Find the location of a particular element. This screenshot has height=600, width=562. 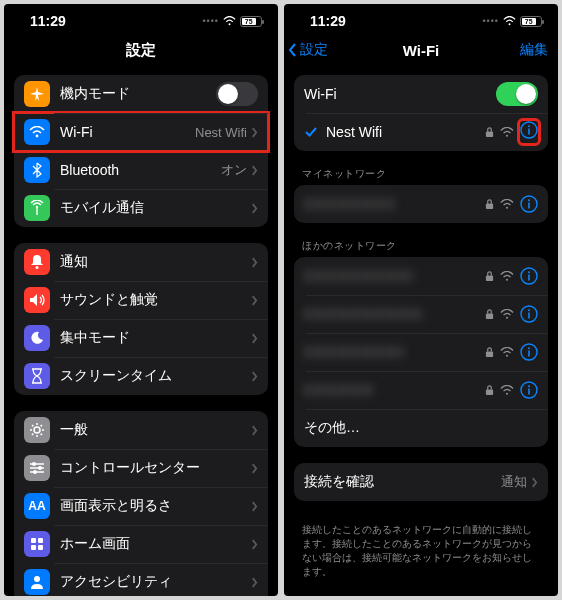

wifi-toggle is located at coordinates (517, 94).